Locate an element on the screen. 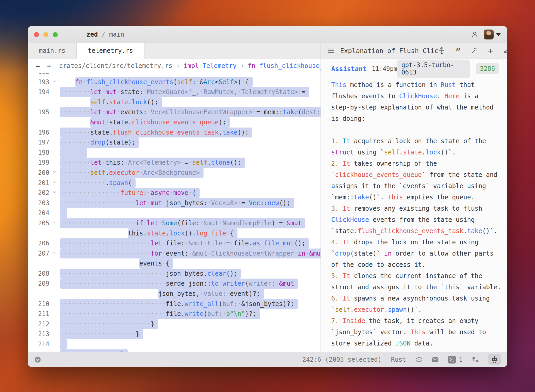 The image size is (535, 392). gutter: 203 is located at coordinates (44, 203).